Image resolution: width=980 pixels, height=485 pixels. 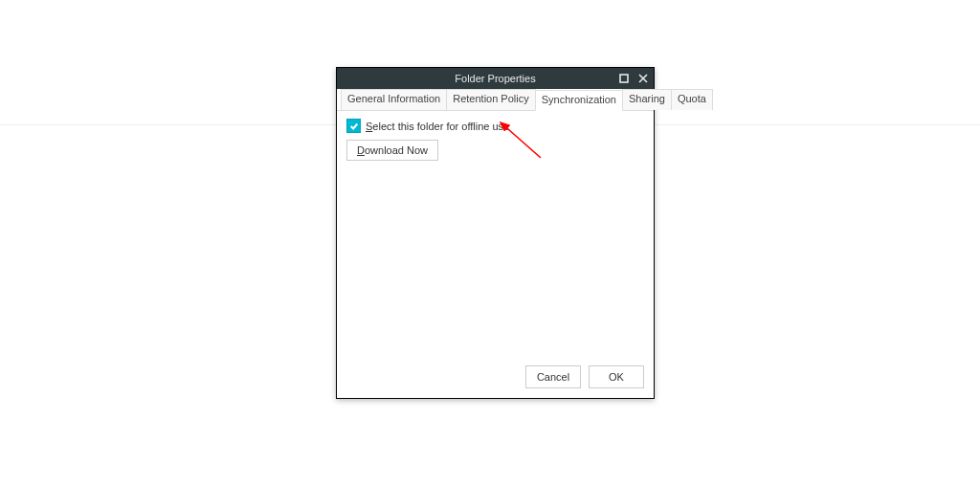 What do you see at coordinates (354, 126) in the screenshot?
I see `offline-use-checkbox` at bounding box center [354, 126].